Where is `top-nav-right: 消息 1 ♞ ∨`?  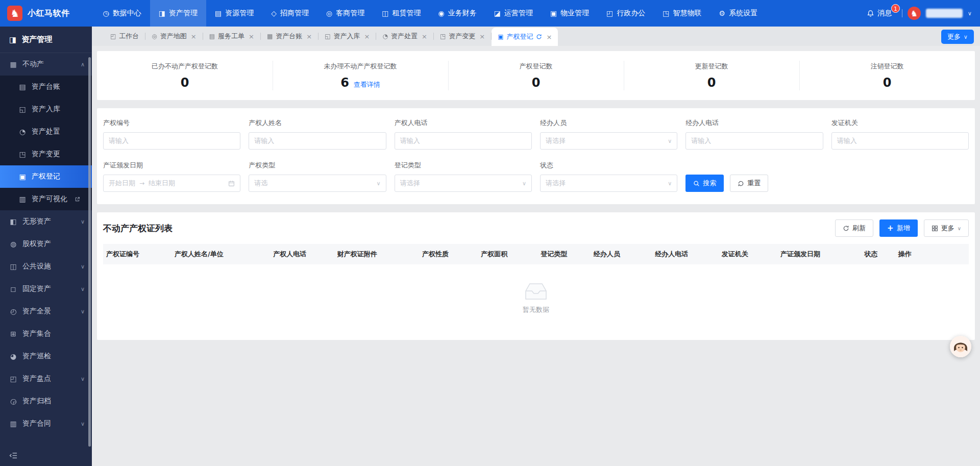
top-nav-right: 消息 1 ♞ ∨ is located at coordinates (919, 13).